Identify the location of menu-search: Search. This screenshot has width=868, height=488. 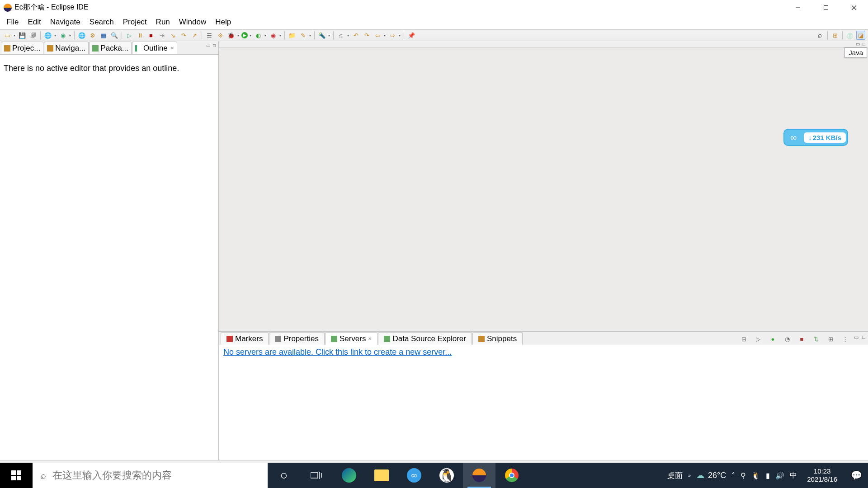
(102, 22).